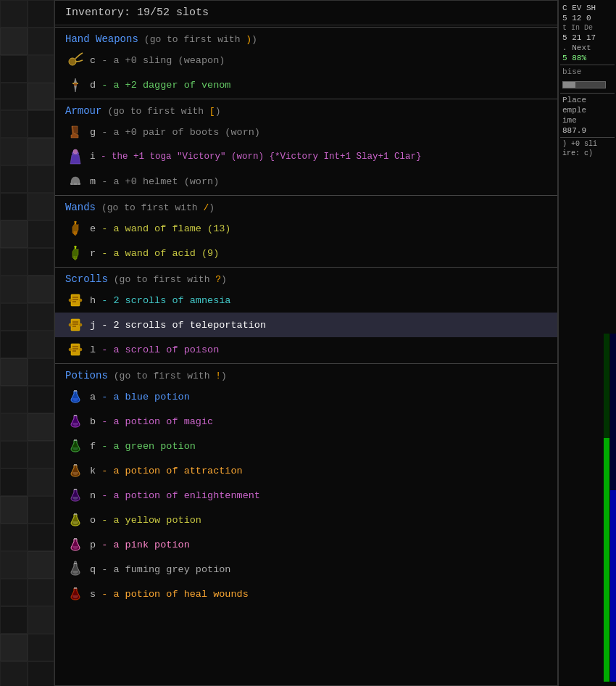  Describe the element at coordinates (75, 253) in the screenshot. I see `icon-wand-acid` at that location.